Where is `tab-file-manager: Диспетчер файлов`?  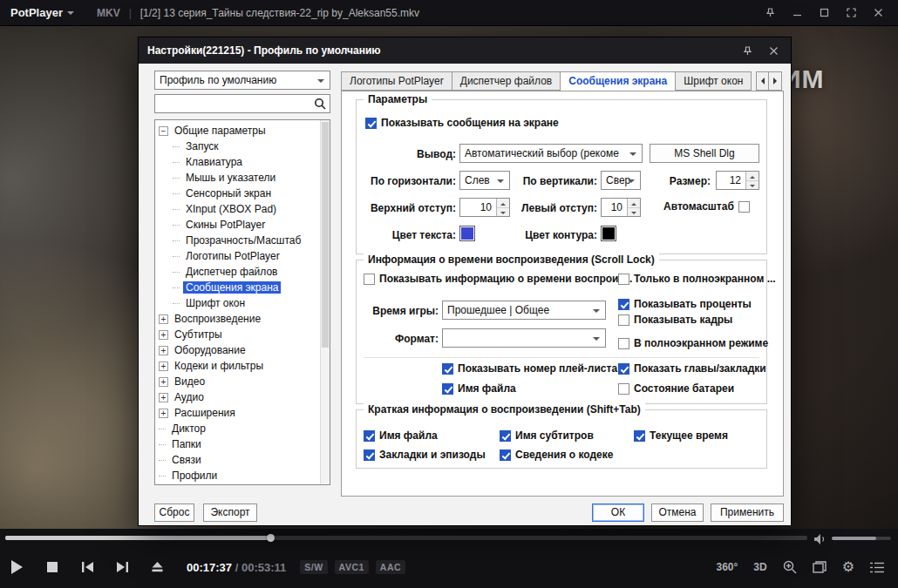
tab-file-manager: Диспетчер файлов is located at coordinates (507, 81).